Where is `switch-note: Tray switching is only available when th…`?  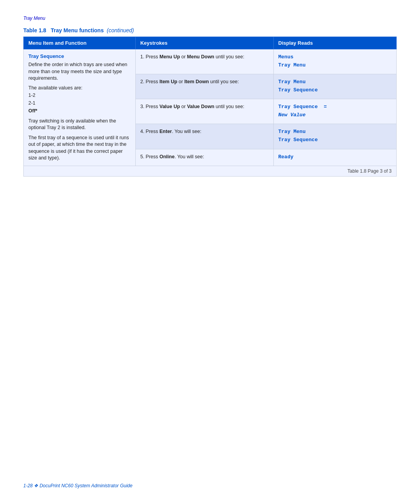
switch-note: Tray switching is only available when th… is located at coordinates (79, 124).